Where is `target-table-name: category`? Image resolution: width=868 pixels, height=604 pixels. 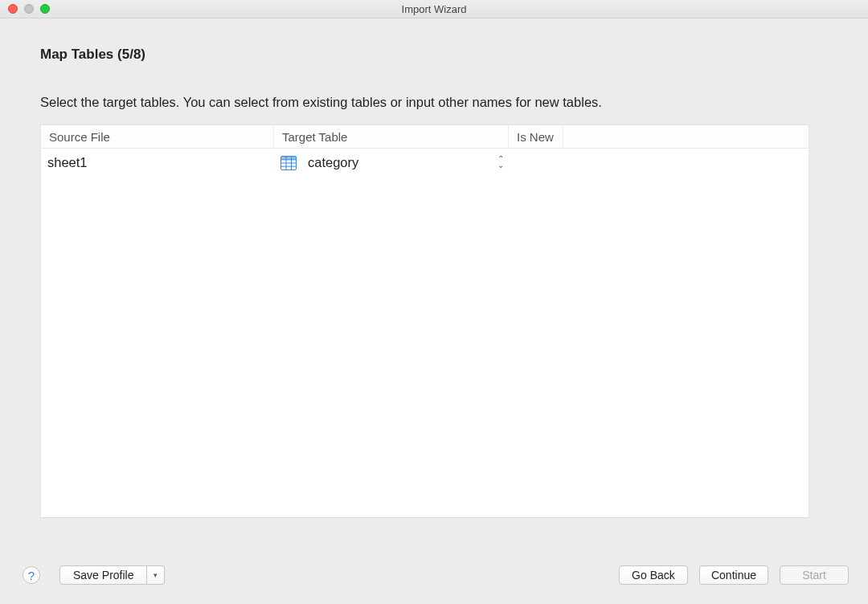
target-table-name: category is located at coordinates (333, 162).